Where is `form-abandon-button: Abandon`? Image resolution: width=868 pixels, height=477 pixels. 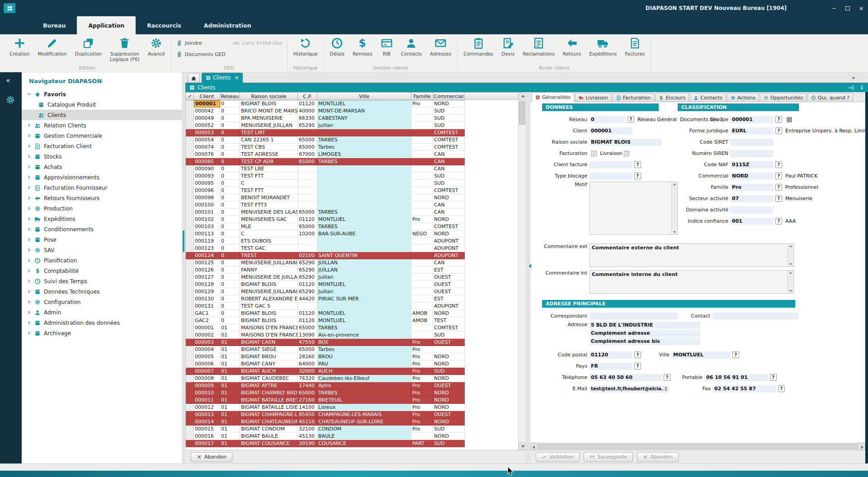 form-abandon-button: Abandon is located at coordinates (658, 457).